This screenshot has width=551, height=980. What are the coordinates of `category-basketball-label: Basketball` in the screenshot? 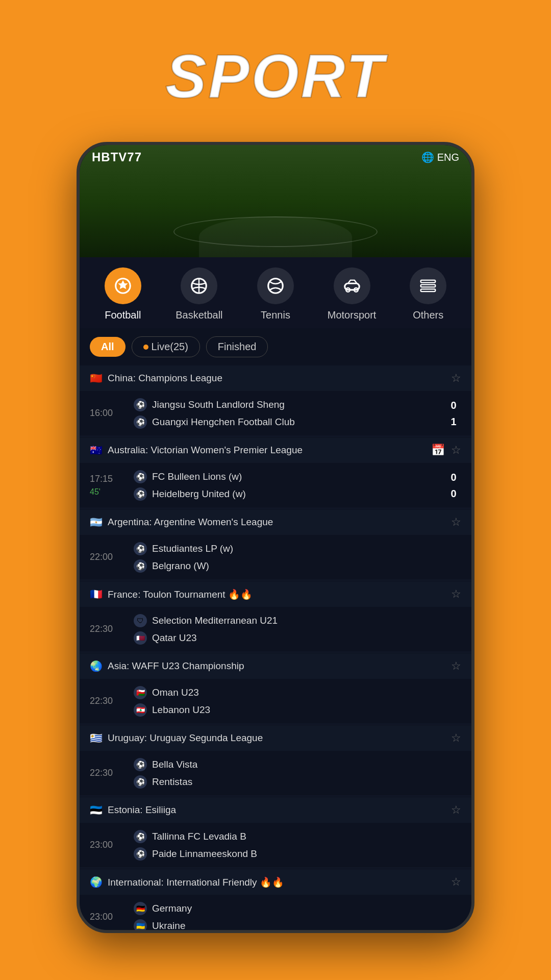 It's located at (199, 315).